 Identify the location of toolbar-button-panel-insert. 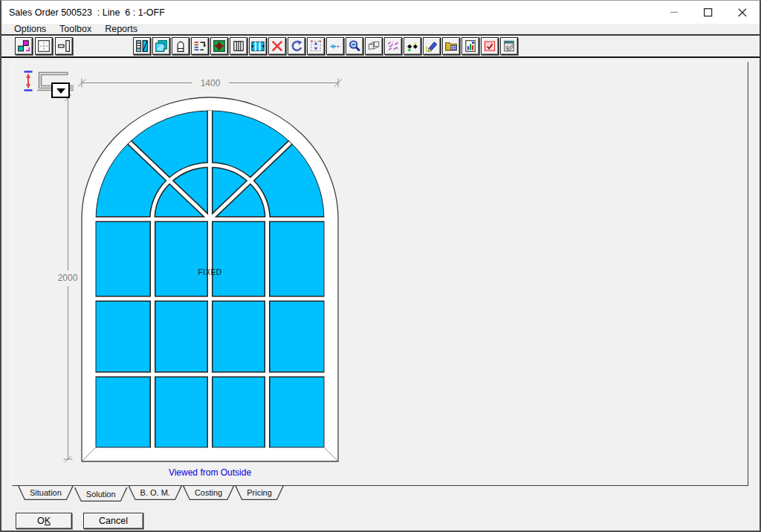
(64, 46).